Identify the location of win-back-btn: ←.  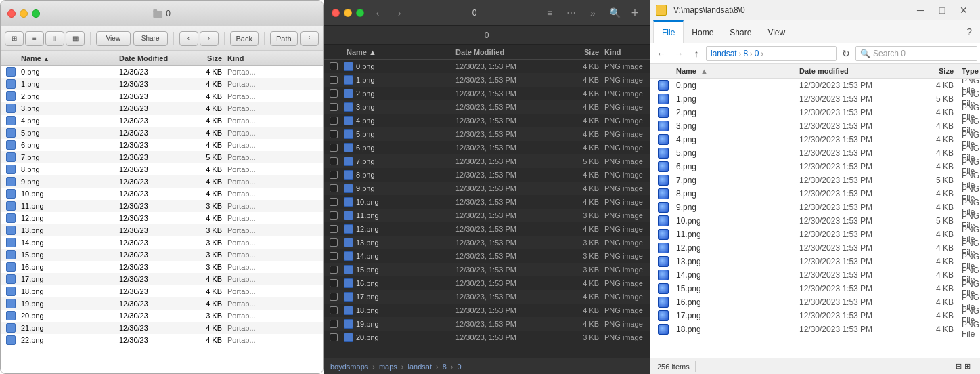
(661, 54).